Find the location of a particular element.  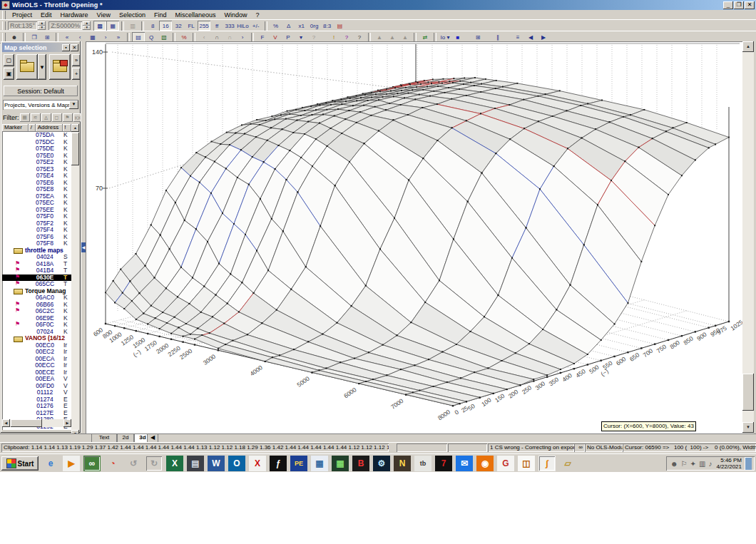

menu-item-edit: Edit is located at coordinates (46, 15).